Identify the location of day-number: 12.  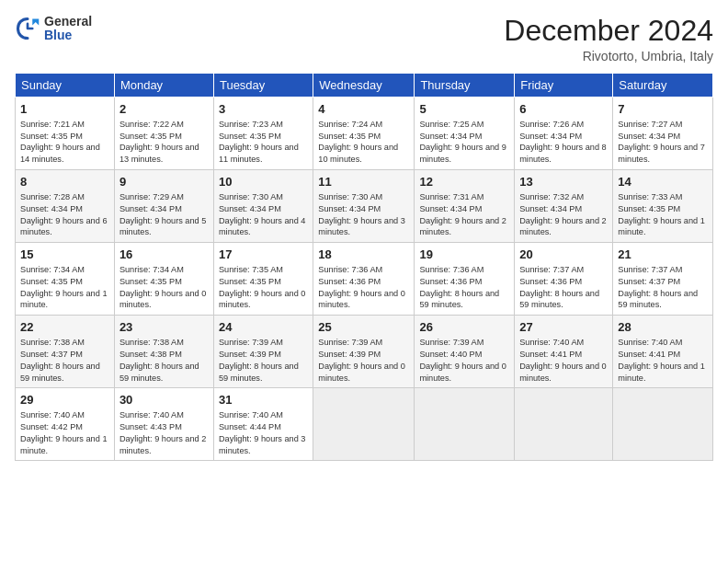
(464, 182).